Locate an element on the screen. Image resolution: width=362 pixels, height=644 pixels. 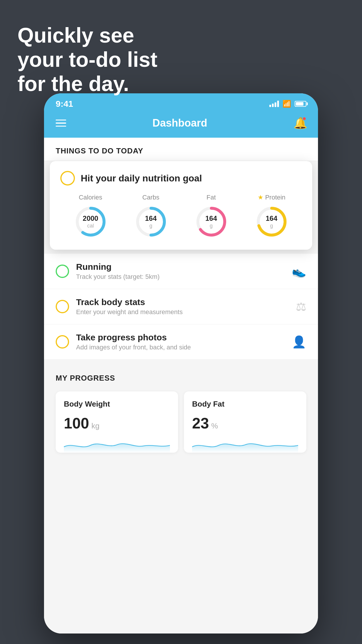
hero-line3: for the day. is located at coordinates (87, 84).